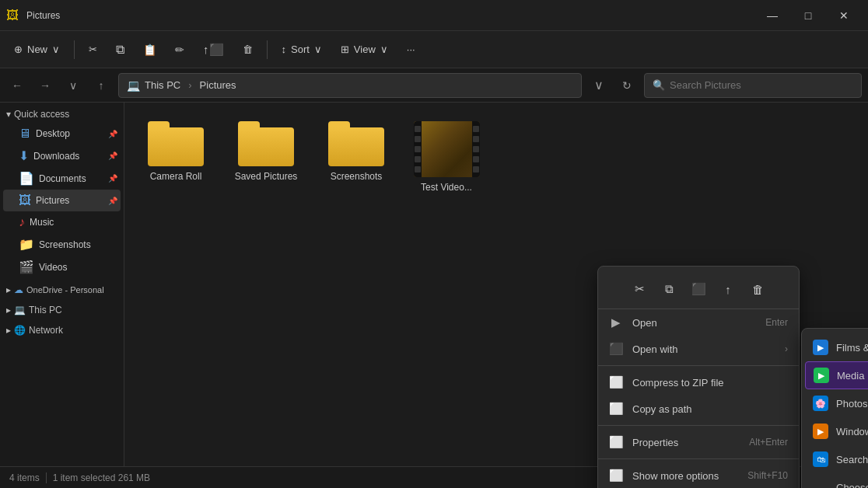 This screenshot has width=868, height=488. Describe the element at coordinates (56, 156) in the screenshot. I see `downloads-label: Downloads` at that location.